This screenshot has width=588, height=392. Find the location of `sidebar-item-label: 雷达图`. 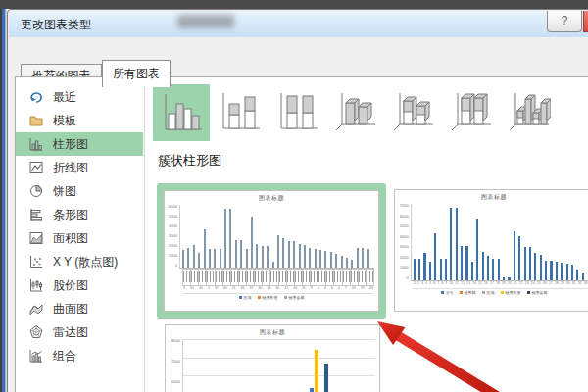

sidebar-item-label: 雷达图 is located at coordinates (71, 333).